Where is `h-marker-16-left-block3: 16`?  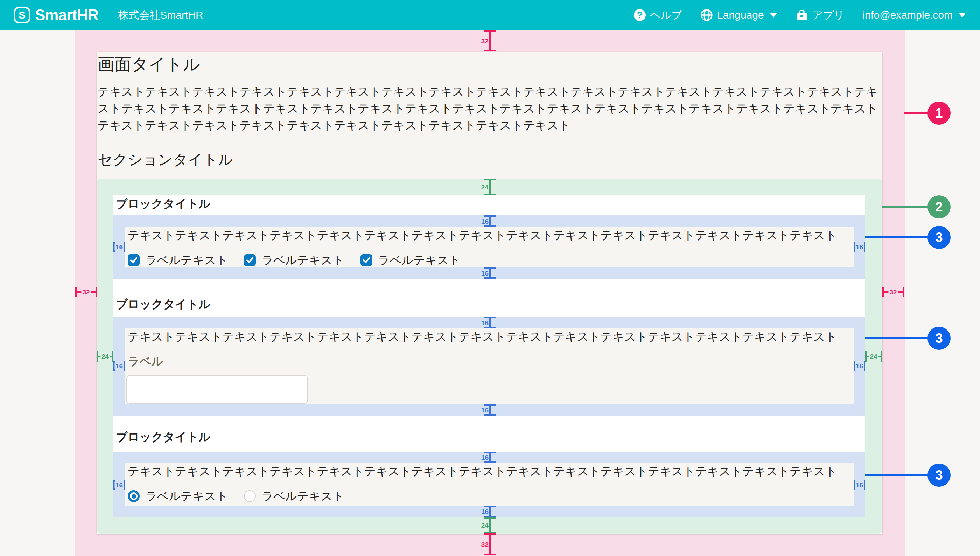 h-marker-16-left-block3: 16 is located at coordinates (119, 485).